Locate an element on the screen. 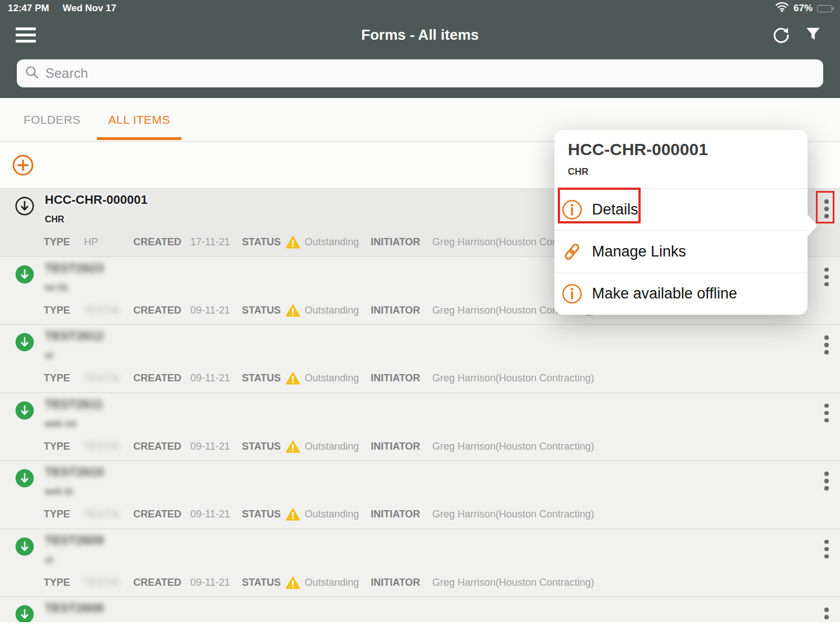 The height and width of the screenshot is (630, 840). form-row: TEST2608 is located at coordinates (420, 609).